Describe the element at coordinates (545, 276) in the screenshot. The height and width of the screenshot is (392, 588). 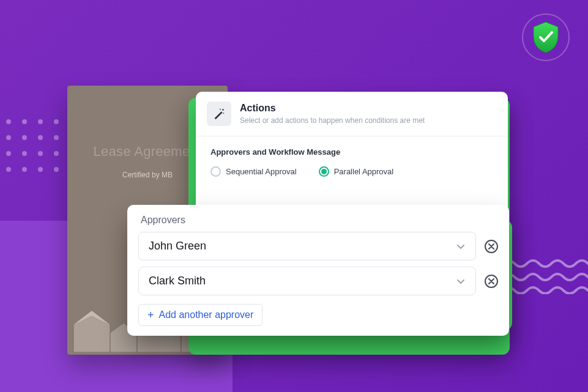
I see `decorative-waves` at that location.